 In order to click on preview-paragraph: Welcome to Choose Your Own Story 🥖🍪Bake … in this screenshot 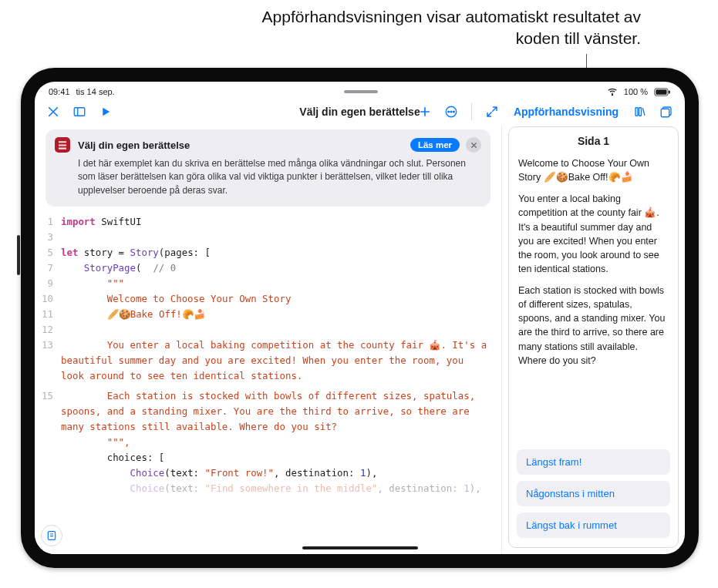, I will do `click(594, 170)`.